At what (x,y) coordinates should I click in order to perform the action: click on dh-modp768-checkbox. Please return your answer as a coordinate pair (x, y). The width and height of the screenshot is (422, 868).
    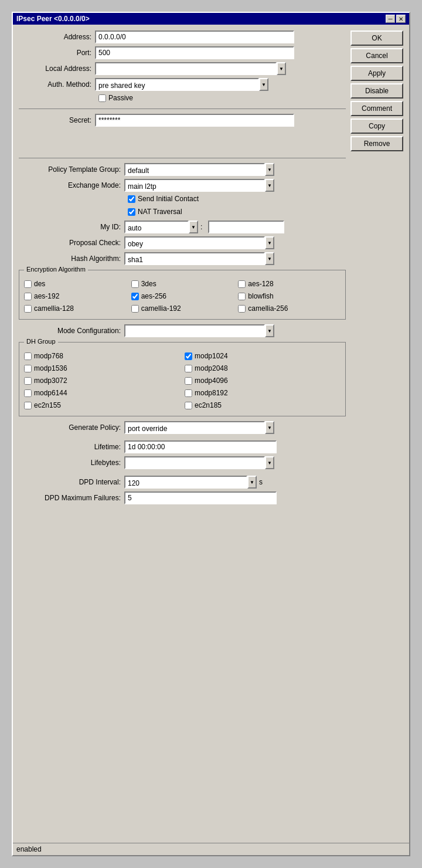
    Looking at the image, I should click on (28, 357).